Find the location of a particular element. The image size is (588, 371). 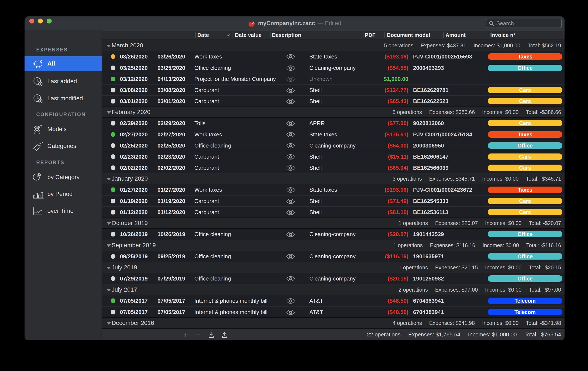

group-row: February 20205 operationsExpenses: $386.… is located at coordinates (333, 112).